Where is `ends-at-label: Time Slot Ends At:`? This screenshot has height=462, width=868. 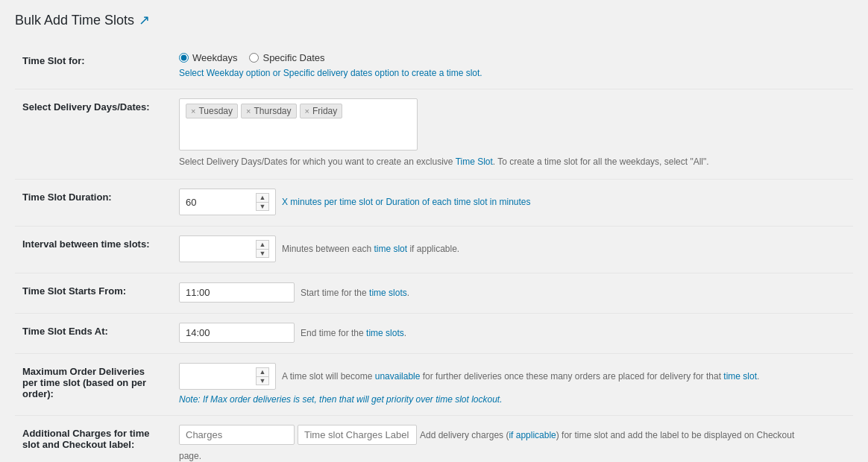
ends-at-label: Time Slot Ends At: is located at coordinates (93, 334).